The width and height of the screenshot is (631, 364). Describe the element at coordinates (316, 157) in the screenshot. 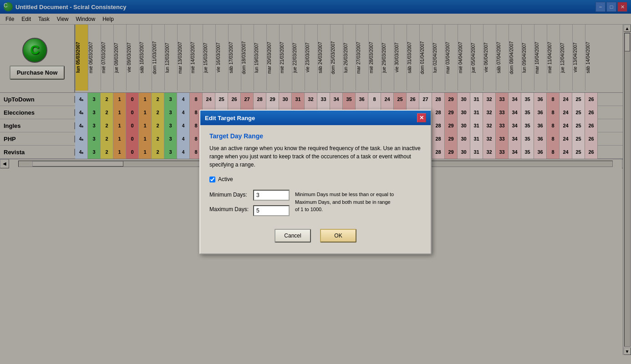

I see `modal-description: Use an active range when you know the re…` at that location.